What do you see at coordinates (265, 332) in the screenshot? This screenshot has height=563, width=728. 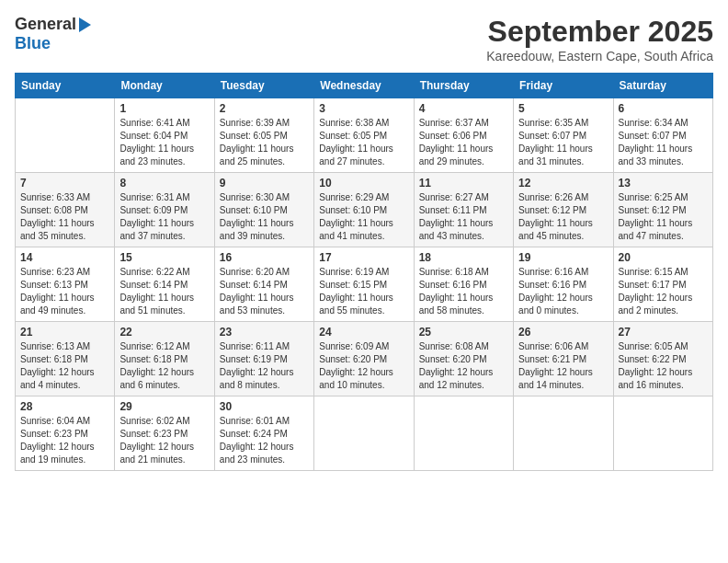 I see `day-number: 23` at bounding box center [265, 332].